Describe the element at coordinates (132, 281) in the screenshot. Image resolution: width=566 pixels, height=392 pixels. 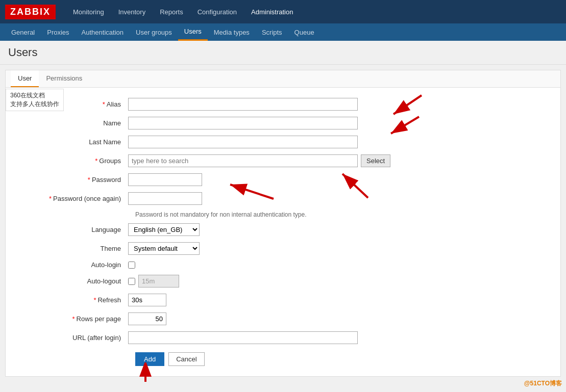
I see `autologout-checkbox` at that location.